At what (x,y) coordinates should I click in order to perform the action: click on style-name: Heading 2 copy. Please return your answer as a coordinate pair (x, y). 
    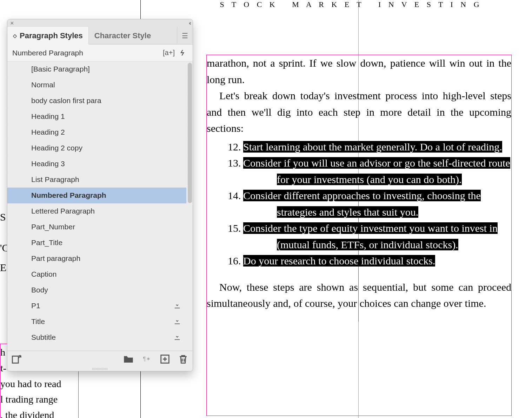
    Looking at the image, I should click on (107, 148).